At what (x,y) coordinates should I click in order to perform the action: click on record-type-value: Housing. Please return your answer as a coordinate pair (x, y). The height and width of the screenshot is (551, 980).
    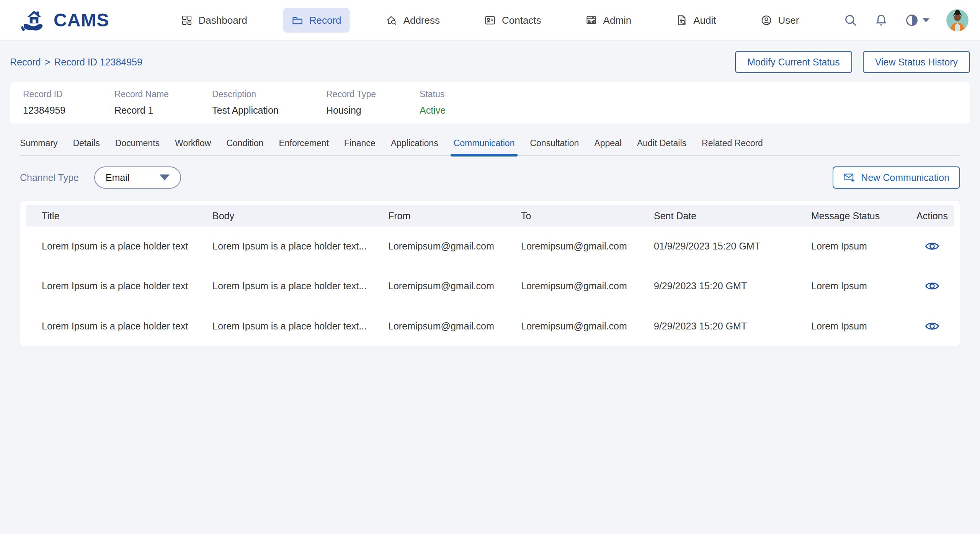
    Looking at the image, I should click on (373, 110).